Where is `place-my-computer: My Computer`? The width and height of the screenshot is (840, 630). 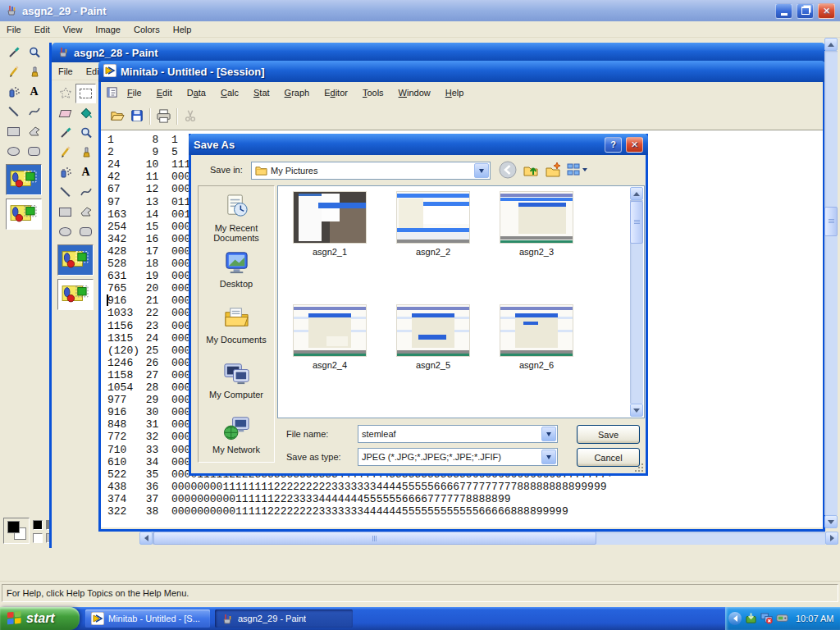 place-my-computer: My Computer is located at coordinates (236, 379).